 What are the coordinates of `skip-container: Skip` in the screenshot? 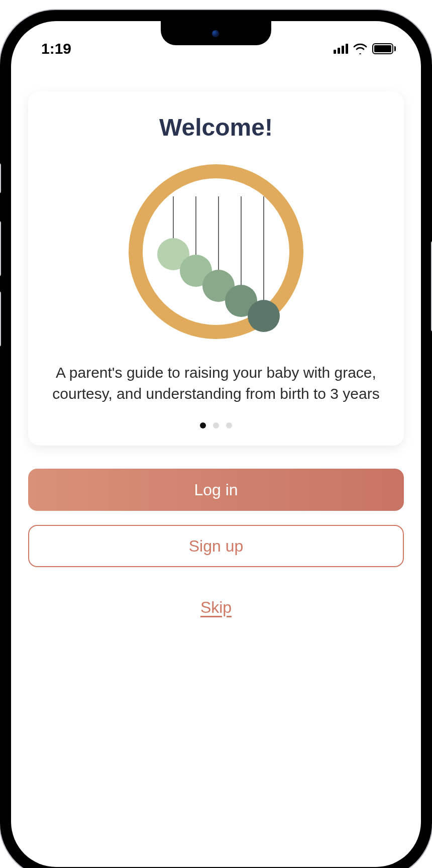 It's located at (216, 608).